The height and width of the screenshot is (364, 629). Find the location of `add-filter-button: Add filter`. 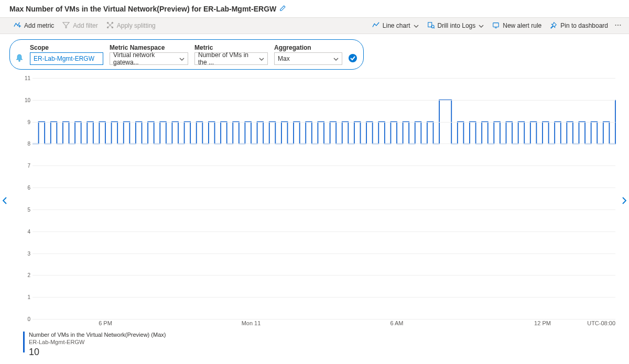

add-filter-button: Add filter is located at coordinates (80, 26).